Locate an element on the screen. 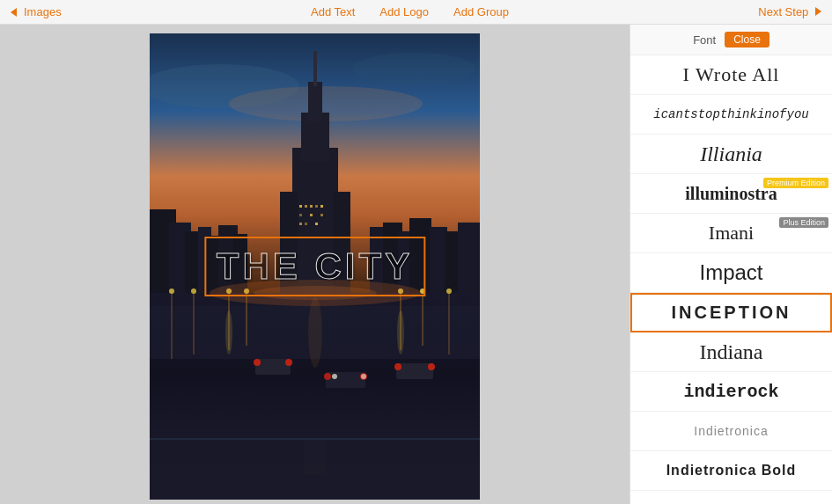  close-button: Close is located at coordinates (747, 40).